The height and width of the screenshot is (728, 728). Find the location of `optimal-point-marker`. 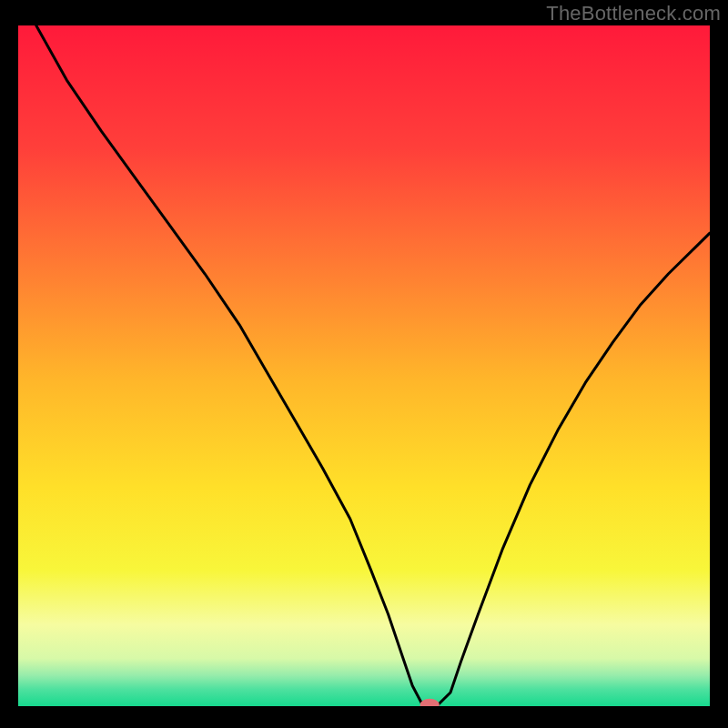

optimal-point-marker is located at coordinates (430, 704).